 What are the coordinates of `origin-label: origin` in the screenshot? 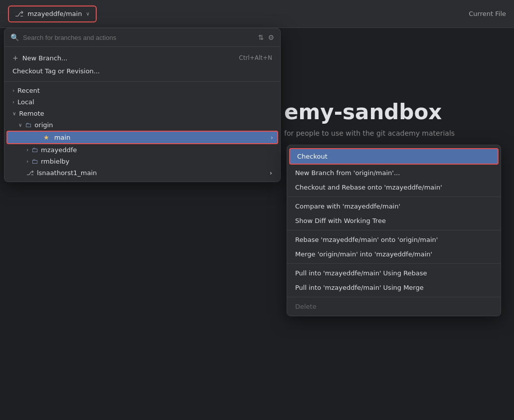 It's located at (44, 125).